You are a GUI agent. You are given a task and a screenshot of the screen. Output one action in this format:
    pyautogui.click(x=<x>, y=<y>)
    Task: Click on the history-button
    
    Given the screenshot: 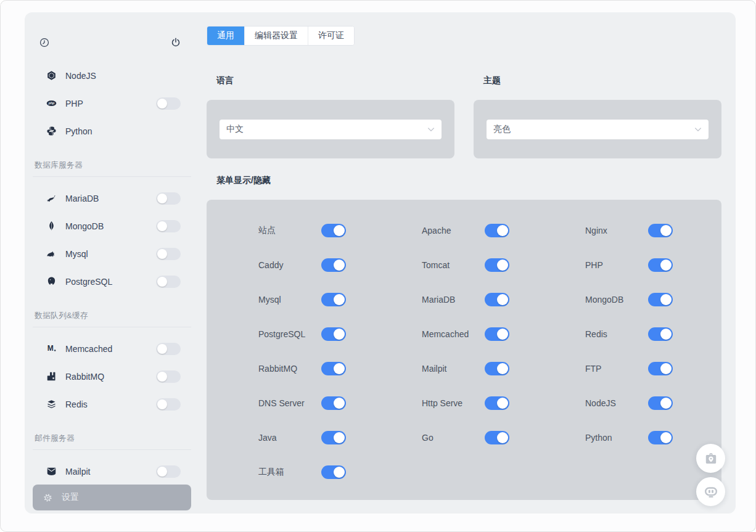 What is the action you would take?
    pyautogui.click(x=44, y=43)
    